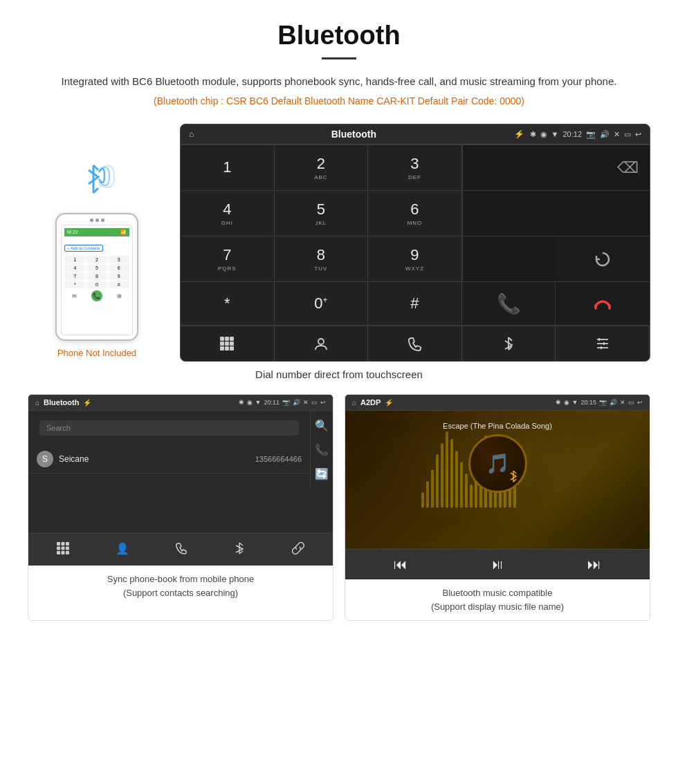  Describe the element at coordinates (497, 600) in the screenshot. I see `music-caption: Bluetooth music compatible (Support disp…` at that location.